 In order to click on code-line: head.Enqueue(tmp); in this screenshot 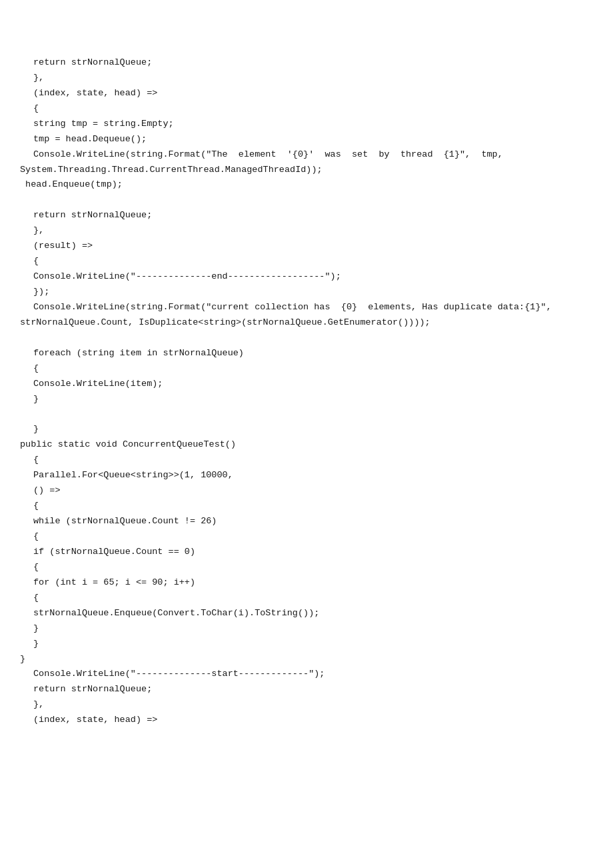, I will do `click(306, 185)`.